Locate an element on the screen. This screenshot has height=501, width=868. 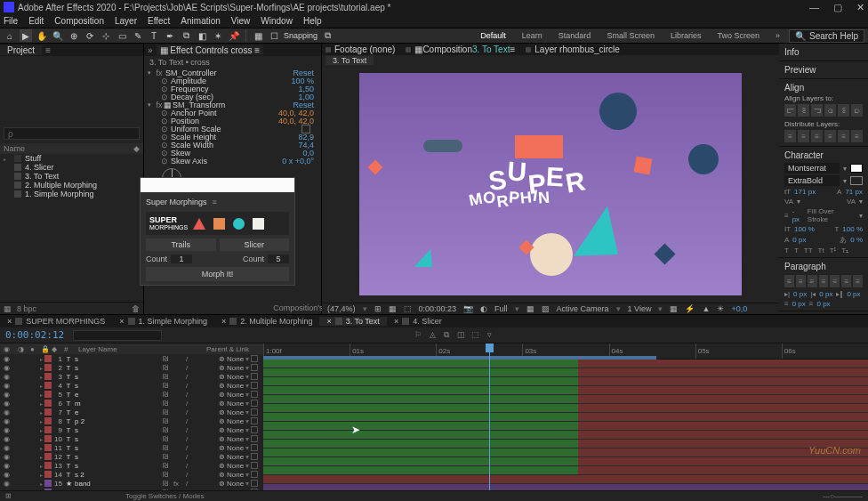
timeline-comp-tab: ×1. Simple Morphing is located at coordinates (164, 321).